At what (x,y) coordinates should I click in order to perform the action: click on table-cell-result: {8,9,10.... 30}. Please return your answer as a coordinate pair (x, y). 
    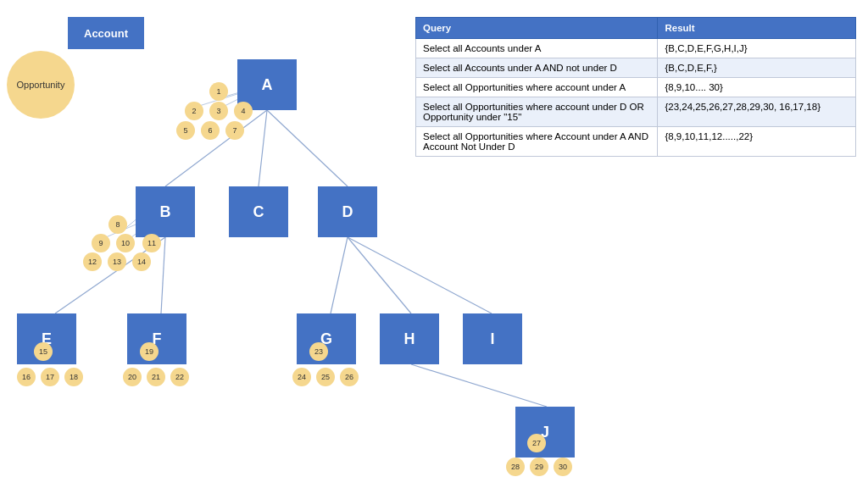
    Looking at the image, I should click on (757, 88).